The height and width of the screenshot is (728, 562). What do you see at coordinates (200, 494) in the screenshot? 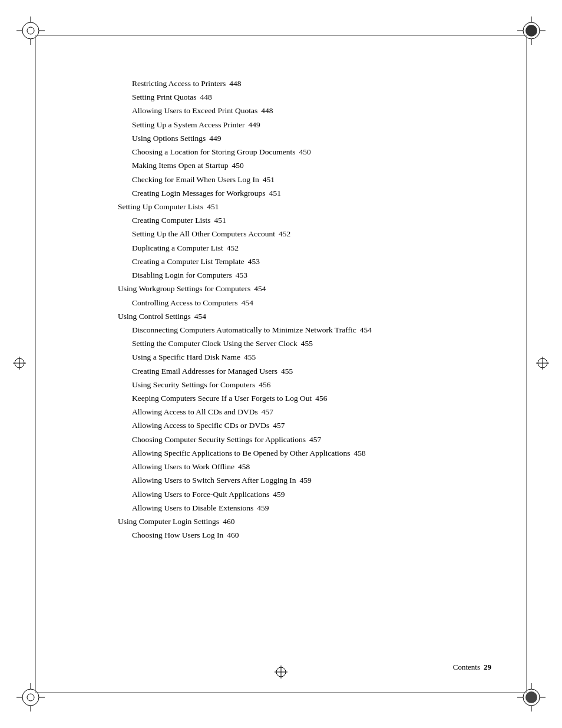
I see `toc-item-title: Allowing Users to Force-Quit Application…` at bounding box center [200, 494].